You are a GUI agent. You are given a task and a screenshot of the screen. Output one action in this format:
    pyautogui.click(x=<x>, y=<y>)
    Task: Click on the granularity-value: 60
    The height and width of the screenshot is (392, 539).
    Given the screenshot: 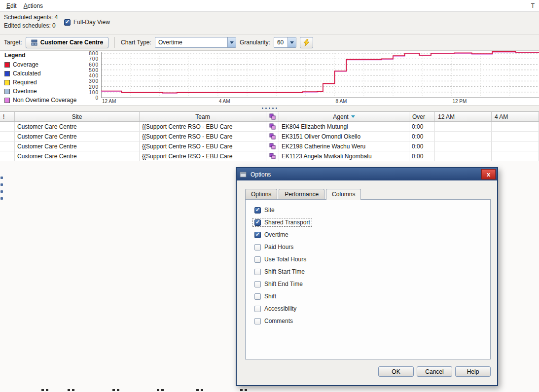 What is the action you would take?
    pyautogui.click(x=281, y=42)
    